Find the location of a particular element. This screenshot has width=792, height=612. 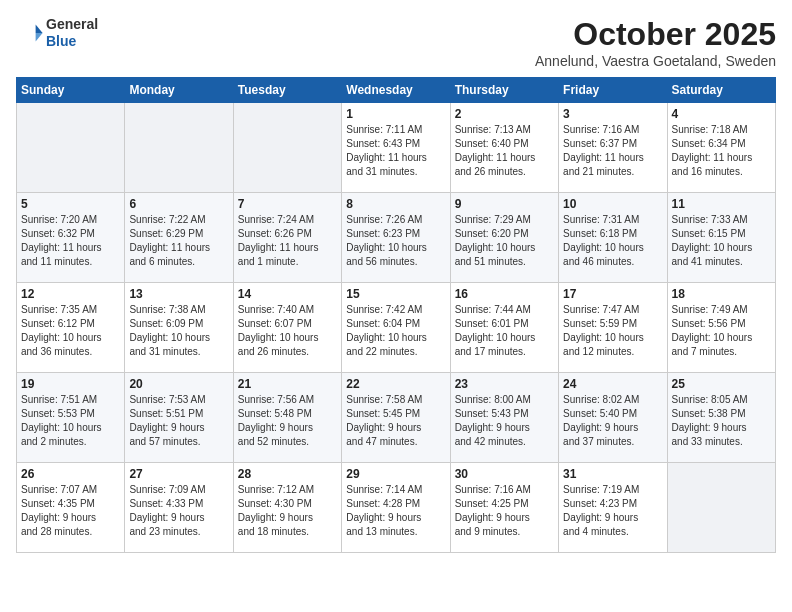

calendar-cell: 18Sunrise: 7:49 AM Sunset: 5:56 PM Dayli… is located at coordinates (721, 328).